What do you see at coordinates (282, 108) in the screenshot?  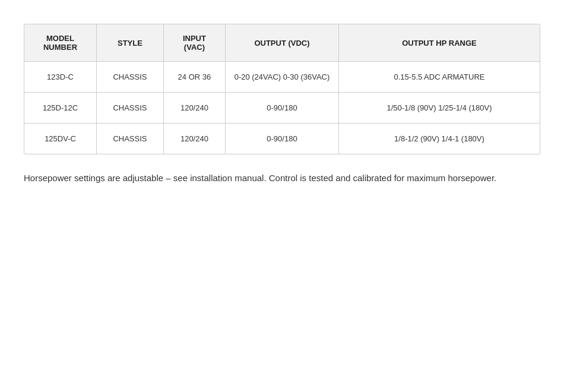 I see `table-row: 125D-12CCHASSIS120/2400-90/1801/50-1/8 (…` at bounding box center [282, 108].